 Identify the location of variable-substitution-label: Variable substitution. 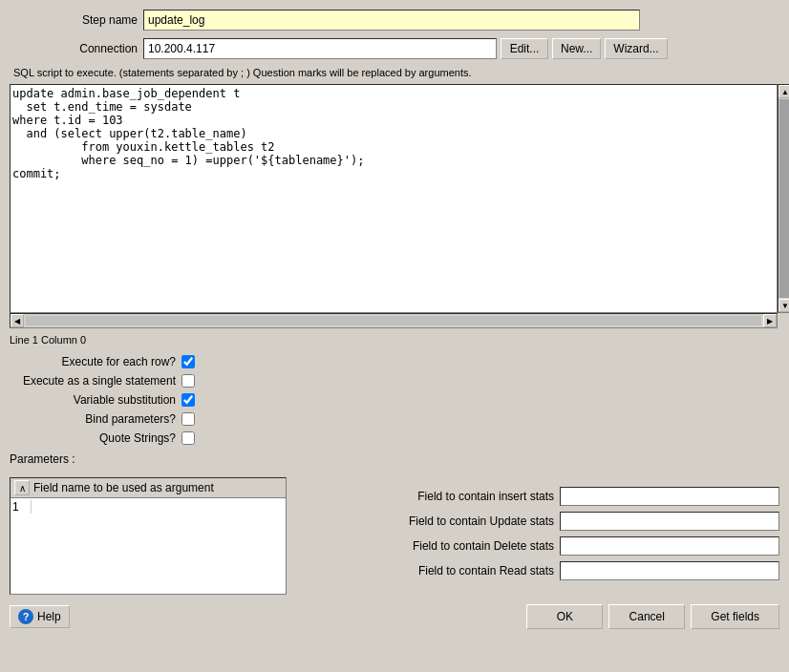
(96, 400).